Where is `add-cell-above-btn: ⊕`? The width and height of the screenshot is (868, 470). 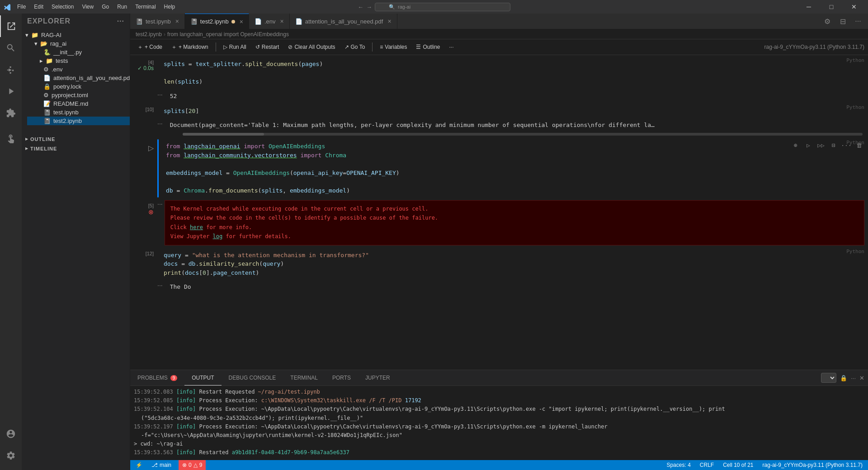
add-cell-above-btn: ⊕ is located at coordinates (796, 146).